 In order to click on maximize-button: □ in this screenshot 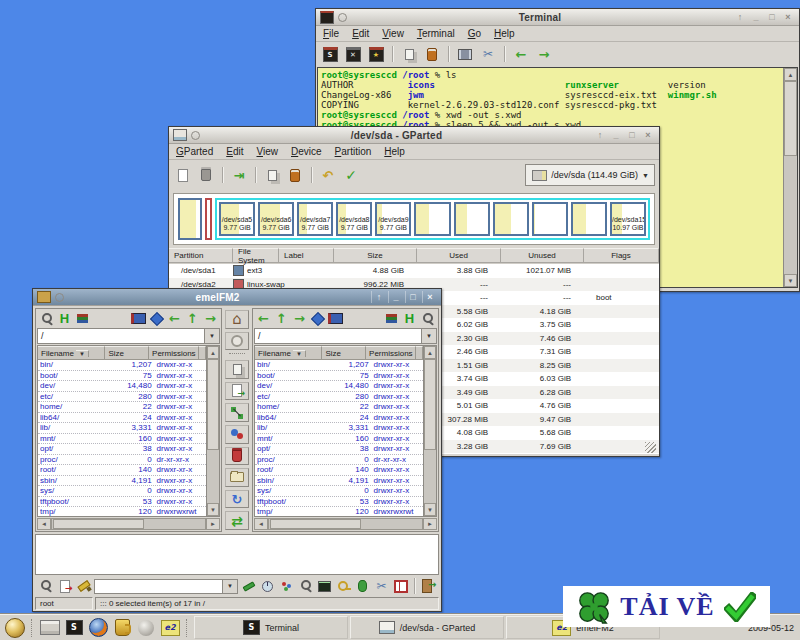, I will do `click(412, 297)`.